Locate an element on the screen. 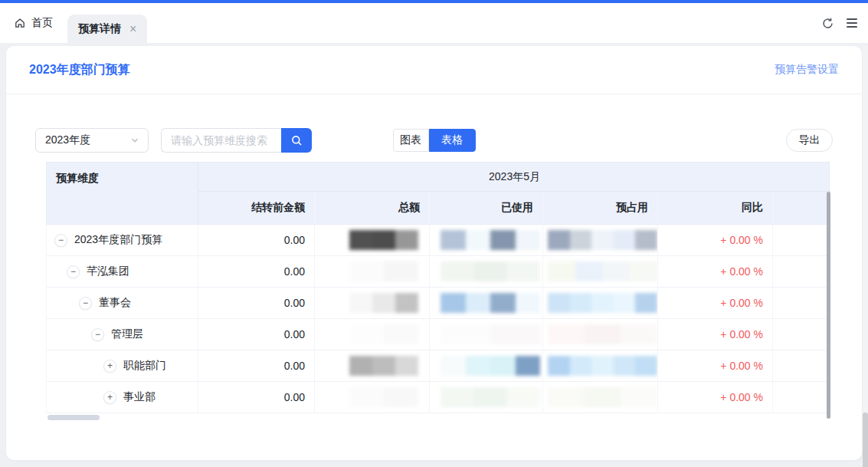 The height and width of the screenshot is (467, 868). table-row: −2023年度部门预算0.00+ 0.00 % is located at coordinates (438, 241).